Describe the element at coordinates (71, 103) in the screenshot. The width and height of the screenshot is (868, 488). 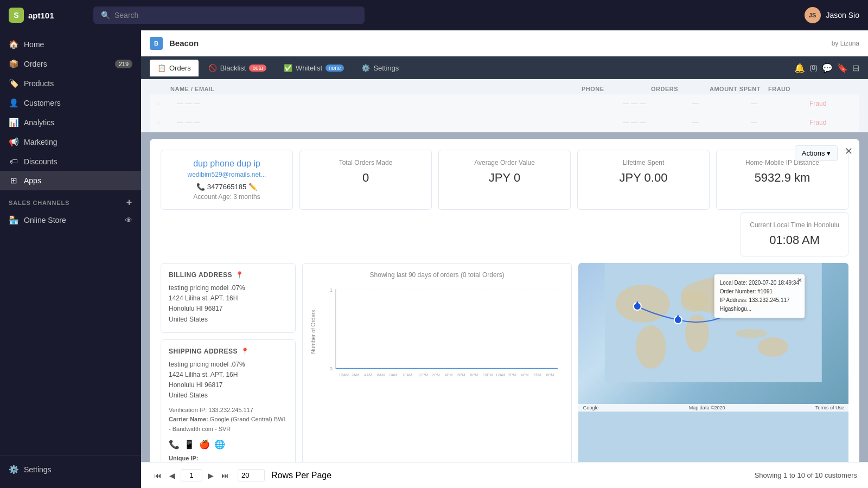
I see `sidebar-item-customers: 👤 Customers` at that location.